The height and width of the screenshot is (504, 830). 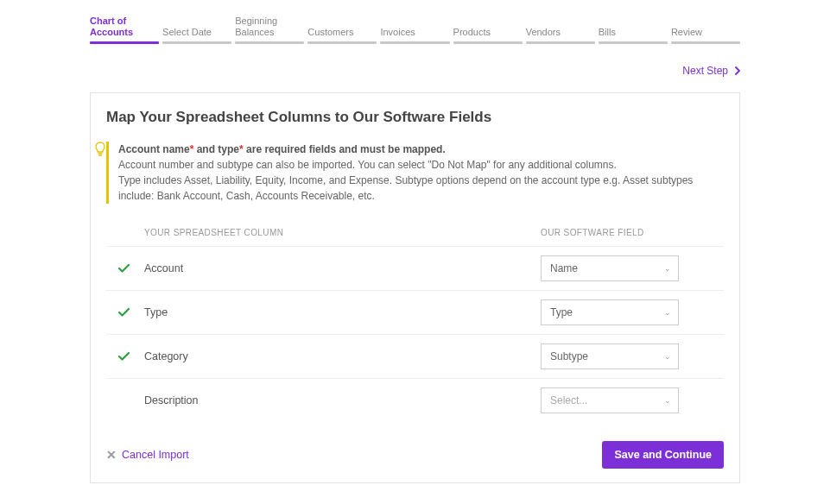 I want to click on step-products: Products, so click(x=488, y=29).